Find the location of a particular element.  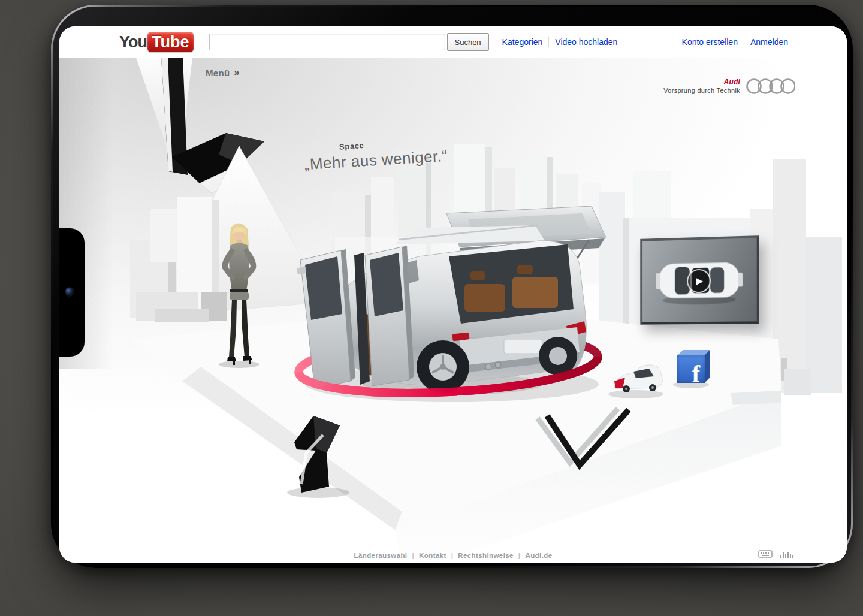

facebook-cube: f is located at coordinates (691, 369).